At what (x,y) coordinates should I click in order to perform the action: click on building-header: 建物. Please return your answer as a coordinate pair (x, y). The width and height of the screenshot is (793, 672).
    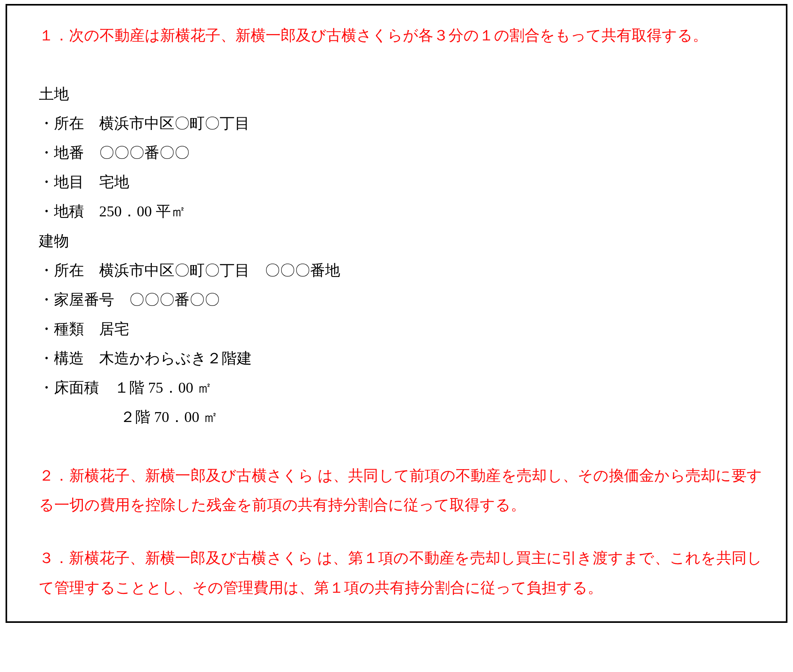
    Looking at the image, I should click on (400, 241).